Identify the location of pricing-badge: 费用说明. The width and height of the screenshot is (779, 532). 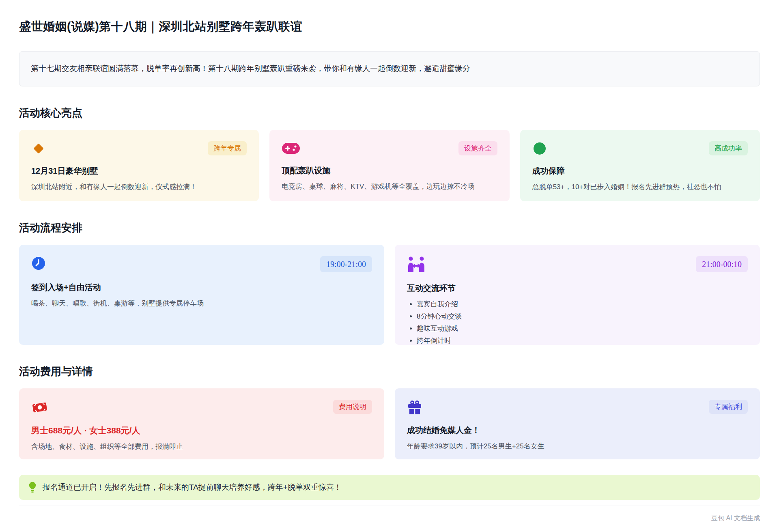
(353, 407).